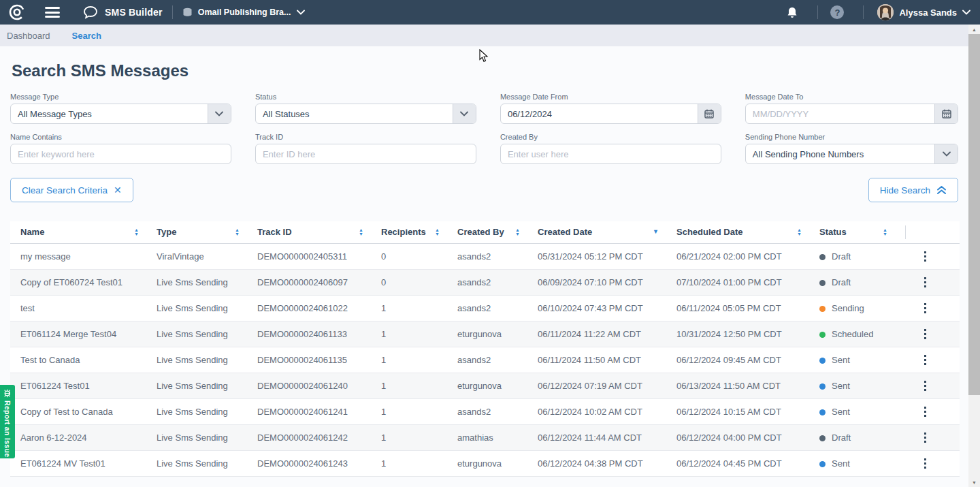 This screenshot has width=980, height=487. Describe the element at coordinates (485, 360) in the screenshot. I see `table-row: Test to CanadaLive Sms SendingDEMO000002…` at that location.